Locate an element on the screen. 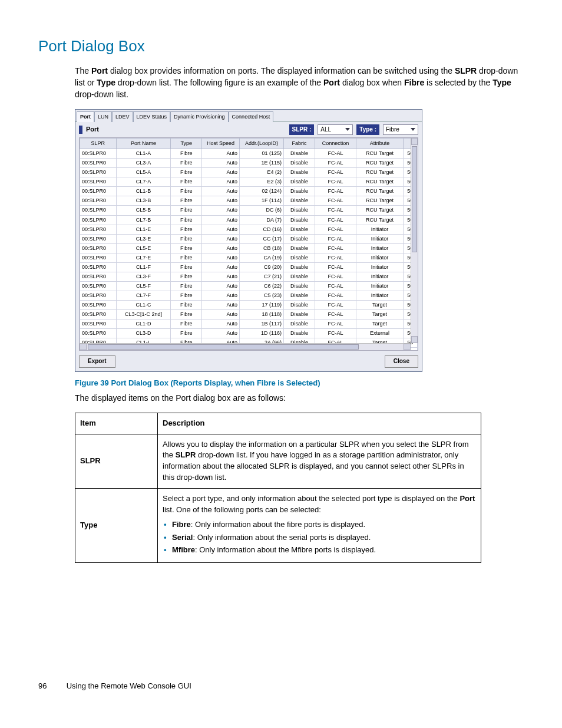 The height and width of the screenshot is (728, 562). cell: CL3-D is located at coordinates (144, 334).